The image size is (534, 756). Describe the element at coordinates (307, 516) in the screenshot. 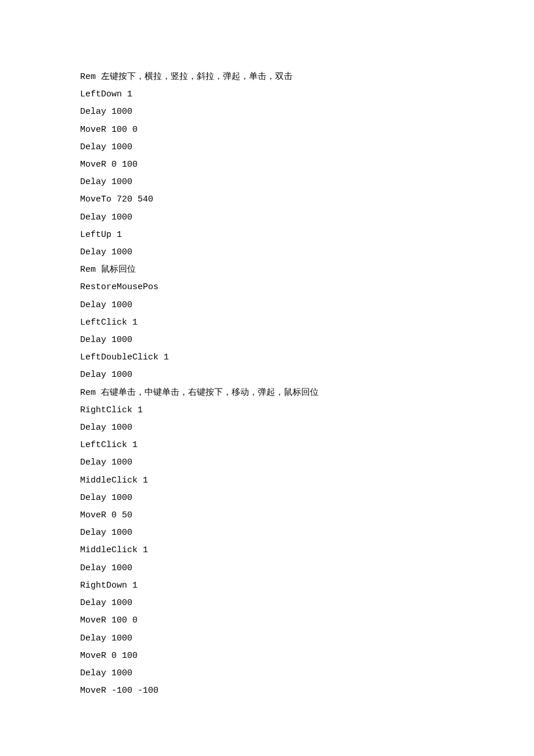

I see `code-line: MoveR 0 50` at that location.